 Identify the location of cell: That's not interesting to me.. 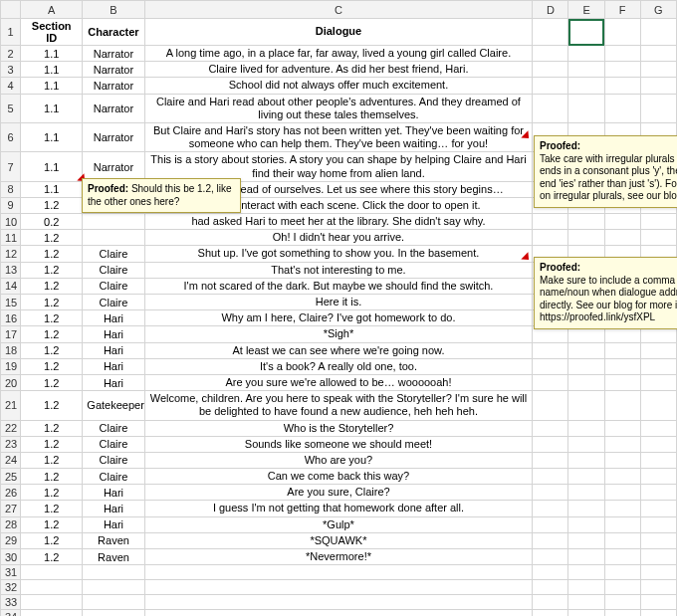
(338, 270).